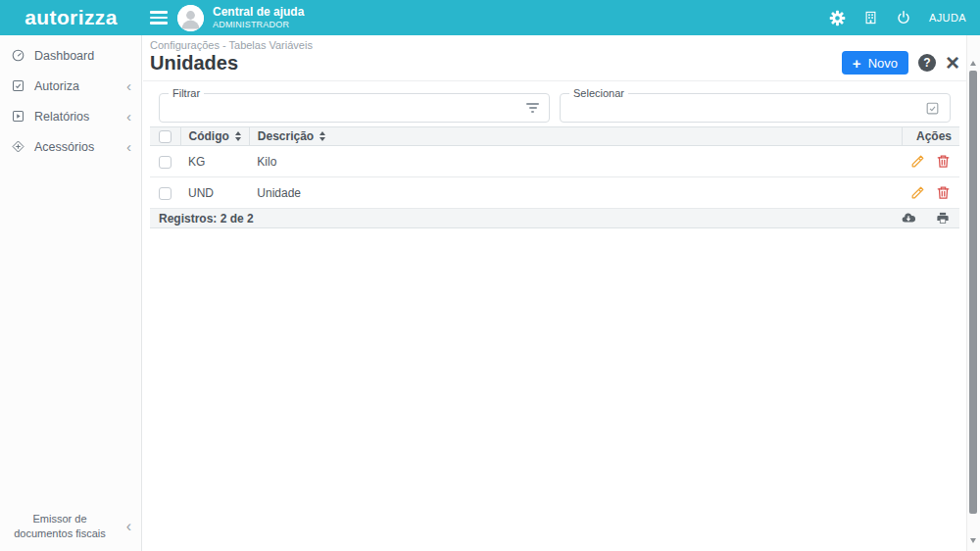 Image resolution: width=980 pixels, height=551 pixels. Describe the element at coordinates (908, 218) in the screenshot. I see `cloud-download-icon` at that location.